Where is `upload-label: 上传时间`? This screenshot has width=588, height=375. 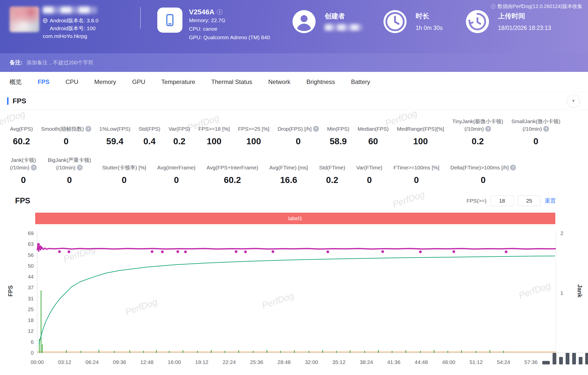
upload-label: 上传时间 is located at coordinates (525, 16).